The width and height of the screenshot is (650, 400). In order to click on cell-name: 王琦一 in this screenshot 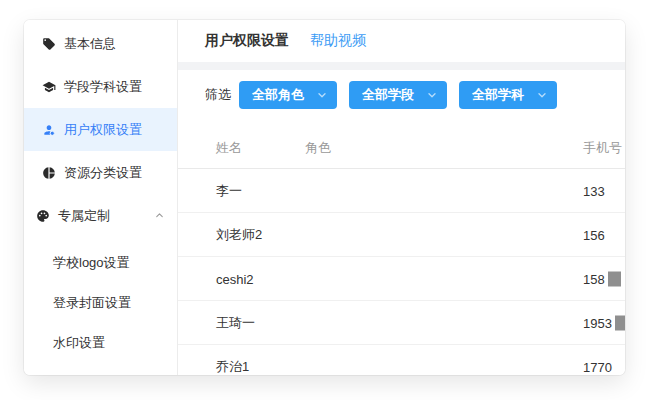, I will do `click(236, 323)`.